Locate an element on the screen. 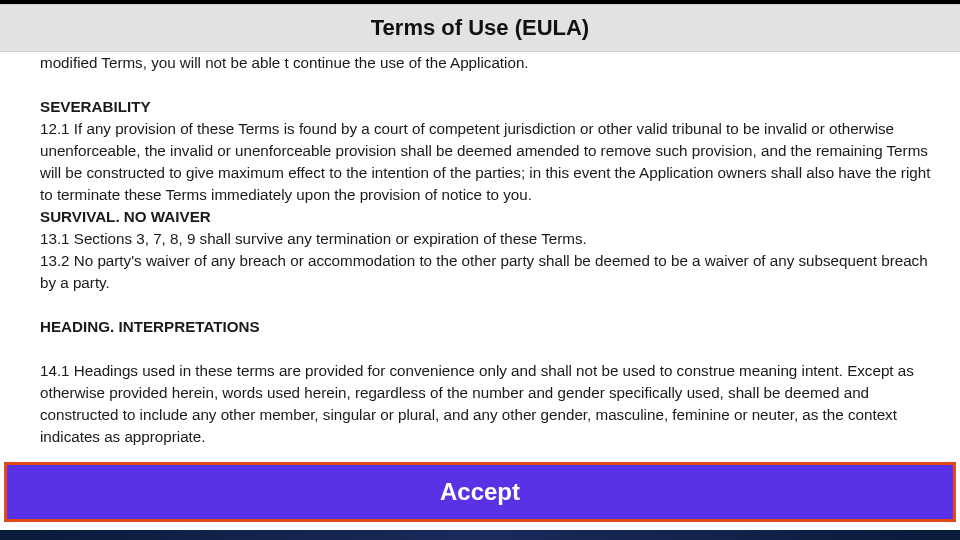 The height and width of the screenshot is (540, 960). dialog-header: Terms of Use (EULA) is located at coordinates (480, 28).